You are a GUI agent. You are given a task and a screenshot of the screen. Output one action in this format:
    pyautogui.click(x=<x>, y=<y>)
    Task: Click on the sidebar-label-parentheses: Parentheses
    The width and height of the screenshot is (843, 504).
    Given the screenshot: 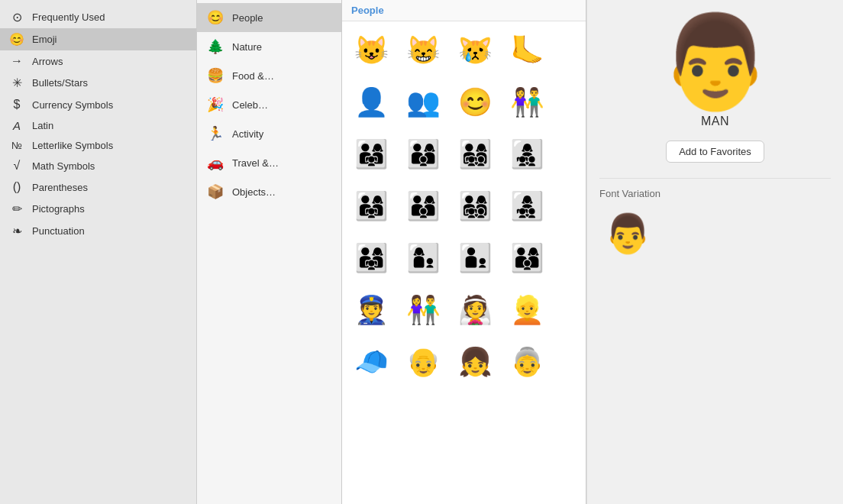 What is the action you would take?
    pyautogui.click(x=60, y=188)
    